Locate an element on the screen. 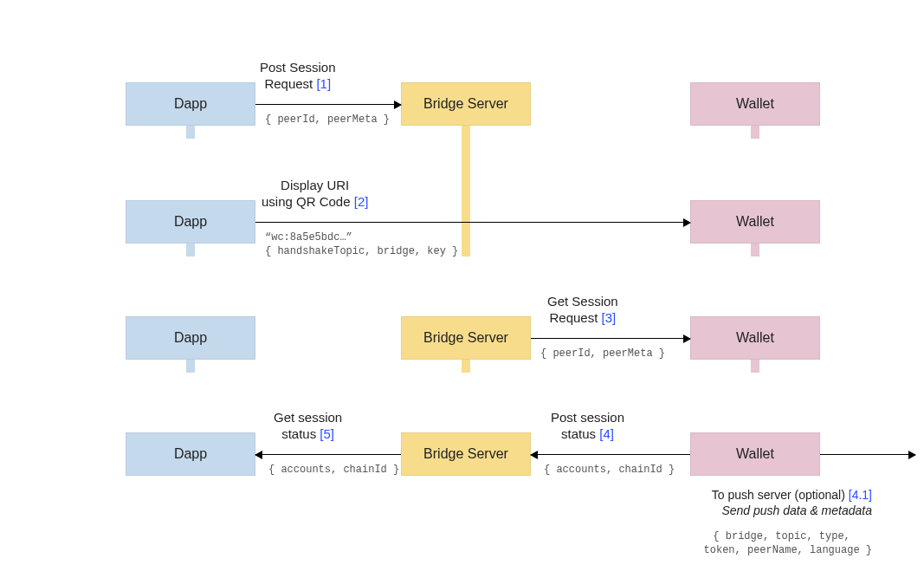 The image size is (924, 578). label-step-1: Post Session Request [1] is located at coordinates (298, 76).